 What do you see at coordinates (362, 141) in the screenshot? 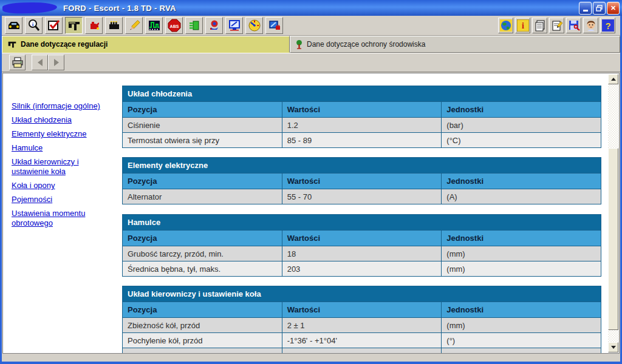
I see `table-row: Termostat otwiera się przy 85 - 89 (°C)` at bounding box center [362, 141].